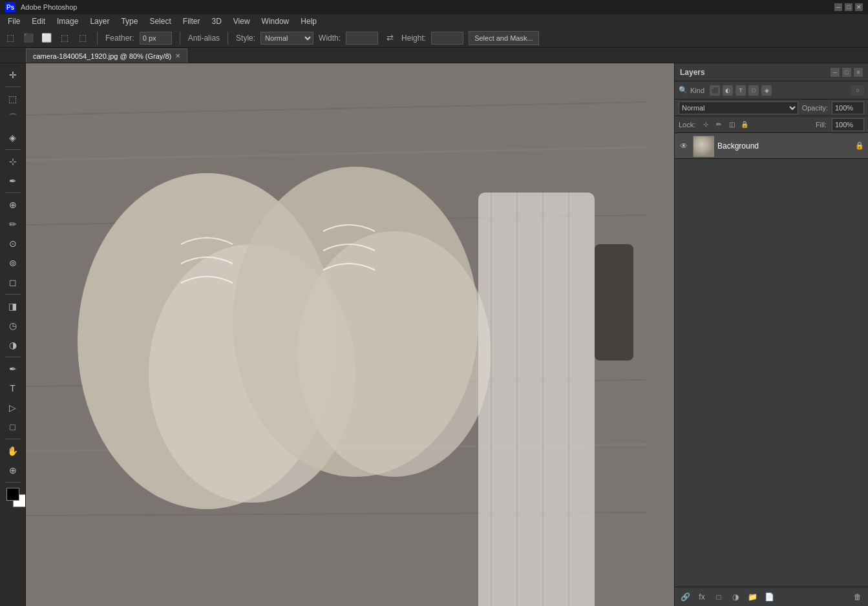 Image resolution: width=868 pixels, height=606 pixels. Describe the element at coordinates (815, 108) in the screenshot. I see `opacity-label: Opacity:` at that location.